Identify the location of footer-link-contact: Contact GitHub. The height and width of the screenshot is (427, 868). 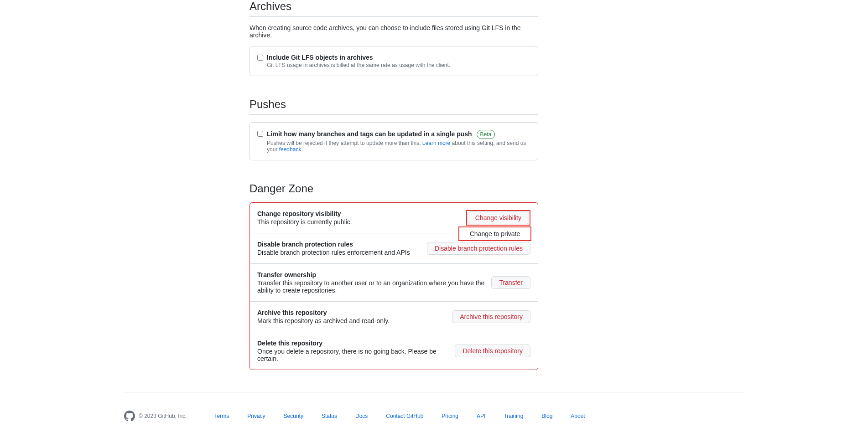
(405, 416).